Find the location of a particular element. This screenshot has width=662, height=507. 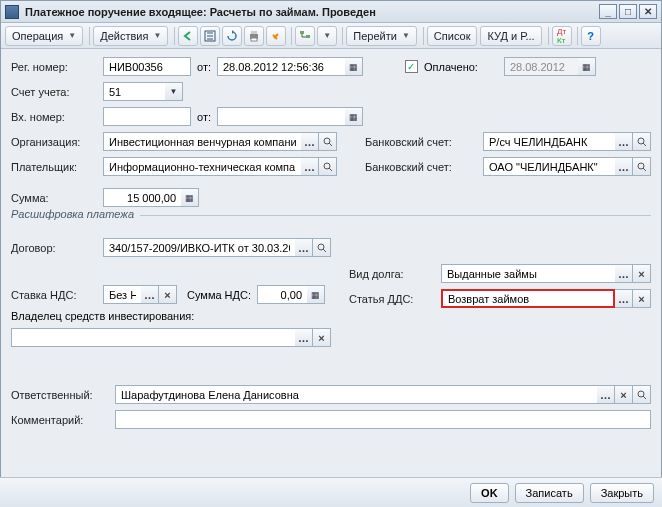

resp-input is located at coordinates (356, 394).